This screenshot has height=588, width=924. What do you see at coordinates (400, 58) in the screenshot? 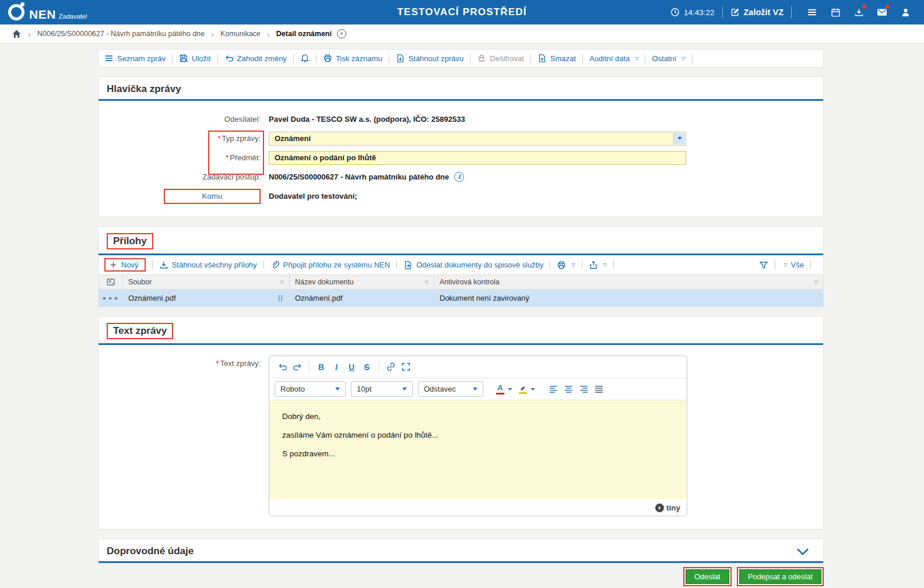
I see `download-document-icon` at bounding box center [400, 58].